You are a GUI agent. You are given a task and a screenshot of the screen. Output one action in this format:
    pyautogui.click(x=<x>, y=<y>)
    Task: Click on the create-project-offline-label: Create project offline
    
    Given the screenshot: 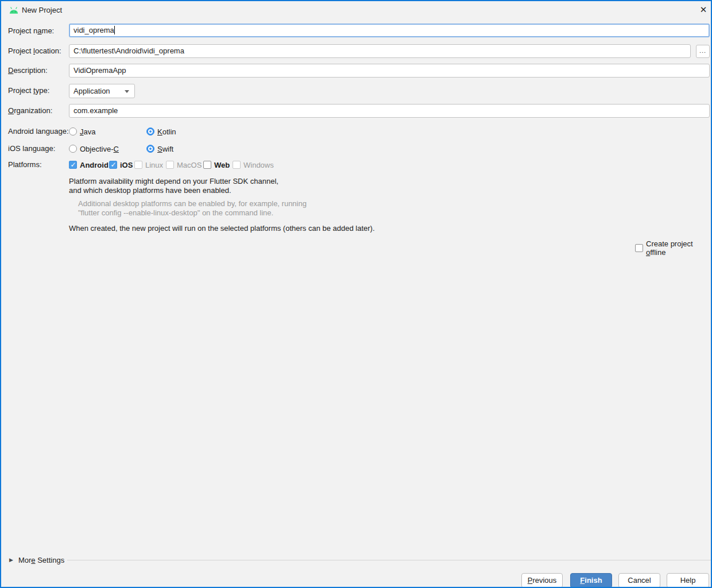 What is the action you would take?
    pyautogui.click(x=679, y=248)
    